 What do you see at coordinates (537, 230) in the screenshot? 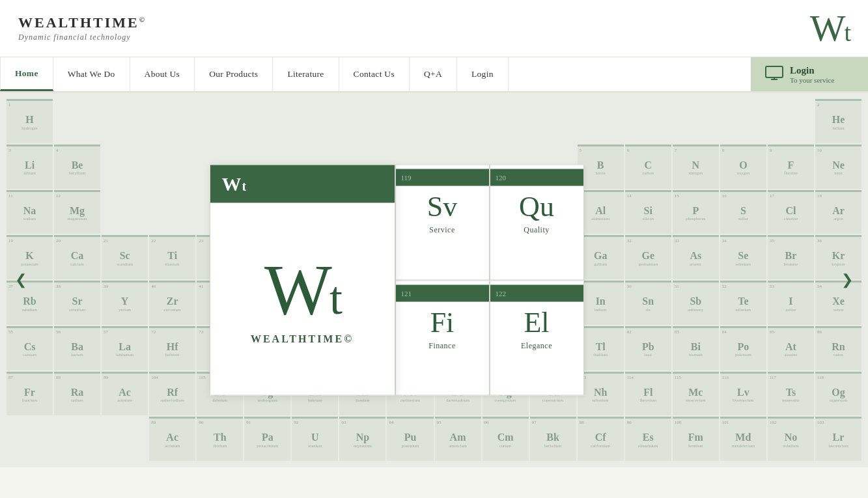
I see `card-quality-name: Quality` at bounding box center [537, 230].